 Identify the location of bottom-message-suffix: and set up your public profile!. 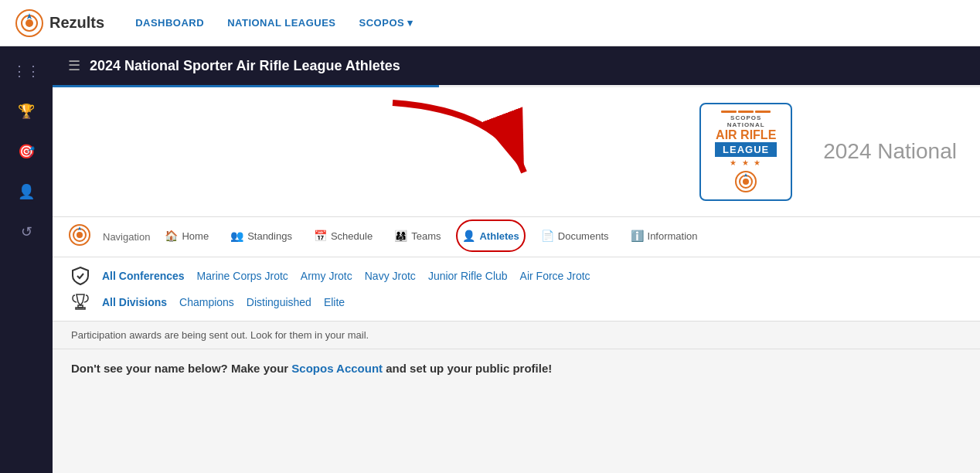
(467, 368).